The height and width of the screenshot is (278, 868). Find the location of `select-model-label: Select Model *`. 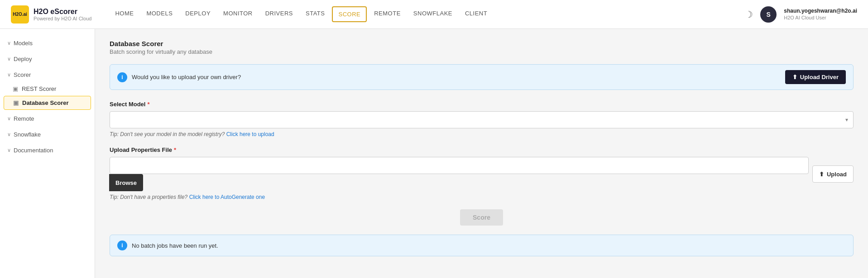

select-model-label: Select Model * is located at coordinates (482, 104).